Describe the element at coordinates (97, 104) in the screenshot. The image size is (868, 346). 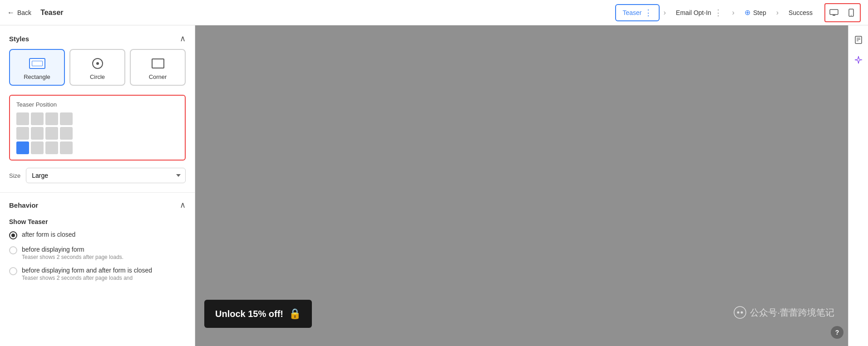
I see `teaser-position-label: Teaser Position` at that location.